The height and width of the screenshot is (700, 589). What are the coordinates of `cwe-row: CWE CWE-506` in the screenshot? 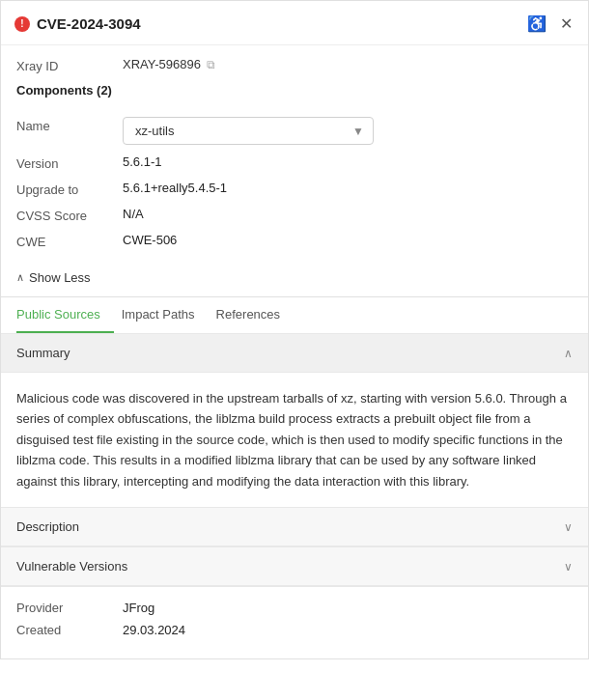 It's located at (294, 241).